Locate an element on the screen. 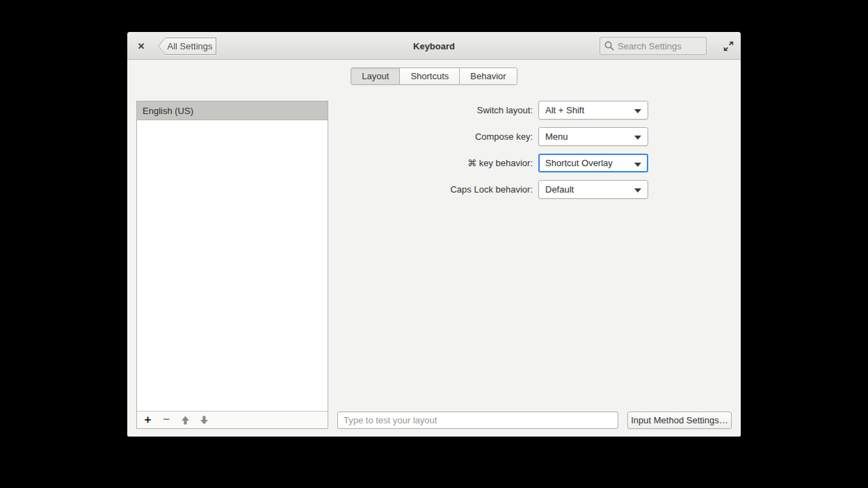 The height and width of the screenshot is (488, 868). remove-layout-button: − is located at coordinates (167, 420).